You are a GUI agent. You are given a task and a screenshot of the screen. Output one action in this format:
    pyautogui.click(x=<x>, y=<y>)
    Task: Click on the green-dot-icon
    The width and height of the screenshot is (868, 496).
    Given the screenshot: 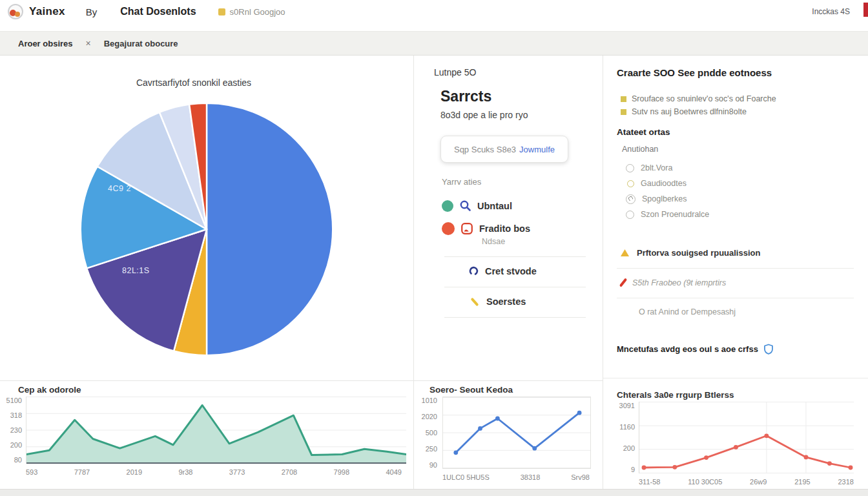 What is the action you would take?
    pyautogui.click(x=448, y=206)
    